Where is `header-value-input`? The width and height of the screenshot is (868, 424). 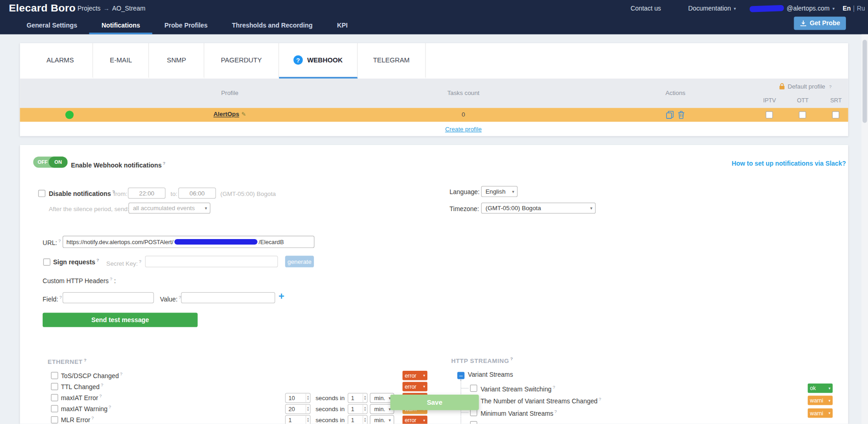 header-value-input is located at coordinates (228, 298).